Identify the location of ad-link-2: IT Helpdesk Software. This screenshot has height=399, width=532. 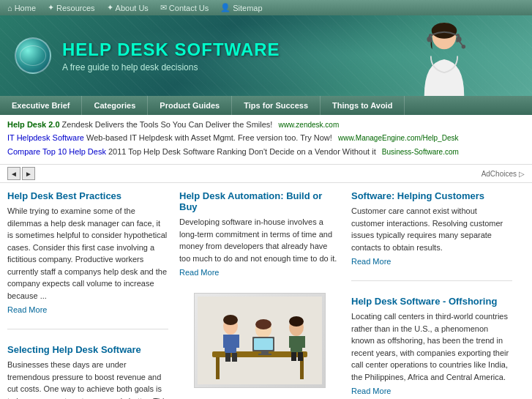
(45, 138).